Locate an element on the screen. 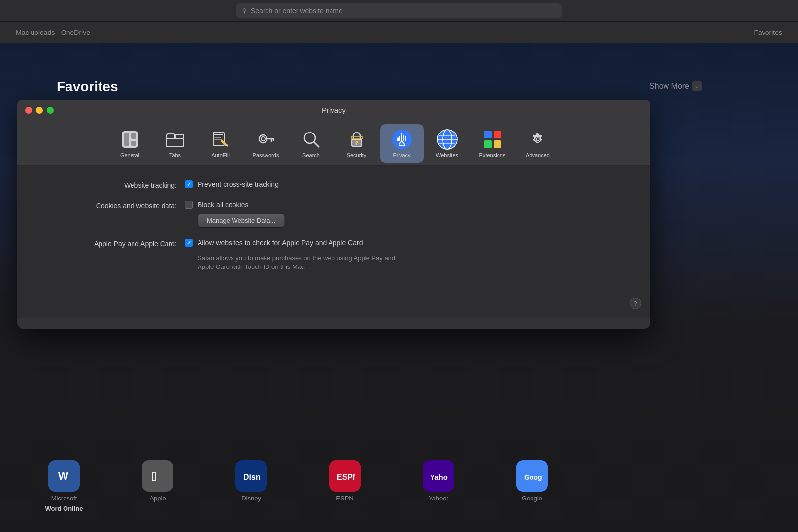  tab-advanced-label: Advanced is located at coordinates (538, 155).